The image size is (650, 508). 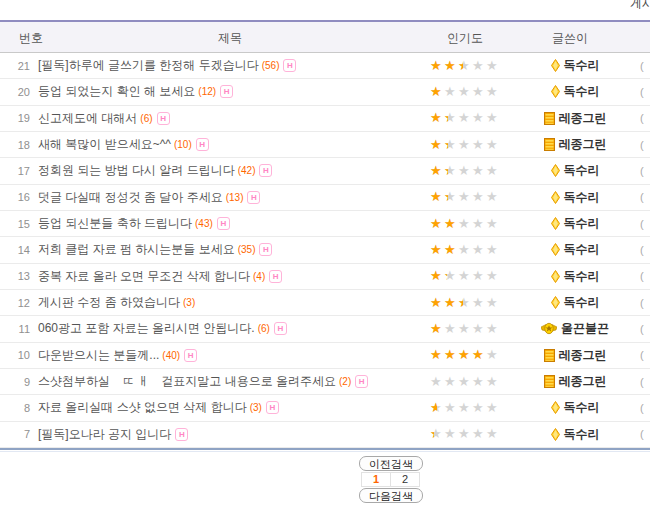 I want to click on post-title-link: 등업 되신분들 축하 드립니다, so click(x=115, y=223).